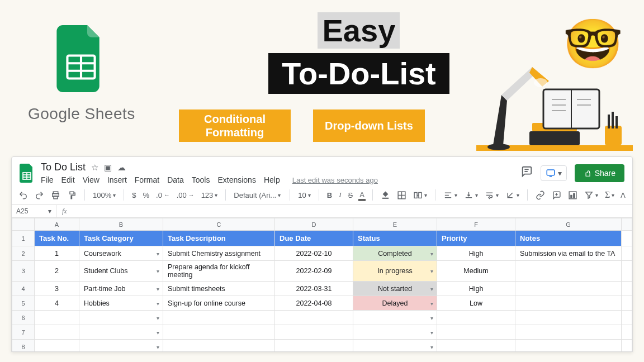  I want to click on percent-icon: %, so click(146, 196).